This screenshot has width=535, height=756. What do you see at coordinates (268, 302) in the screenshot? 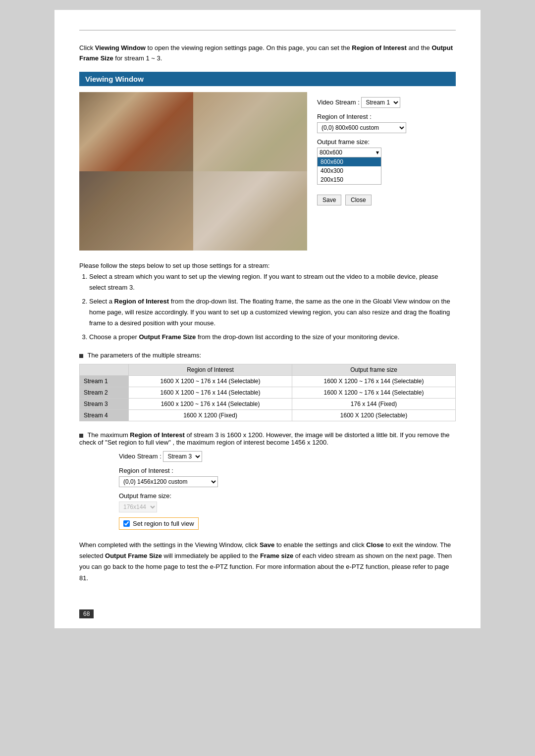
I see `steps-section: Please follow the steps below to set up …` at bounding box center [268, 302].